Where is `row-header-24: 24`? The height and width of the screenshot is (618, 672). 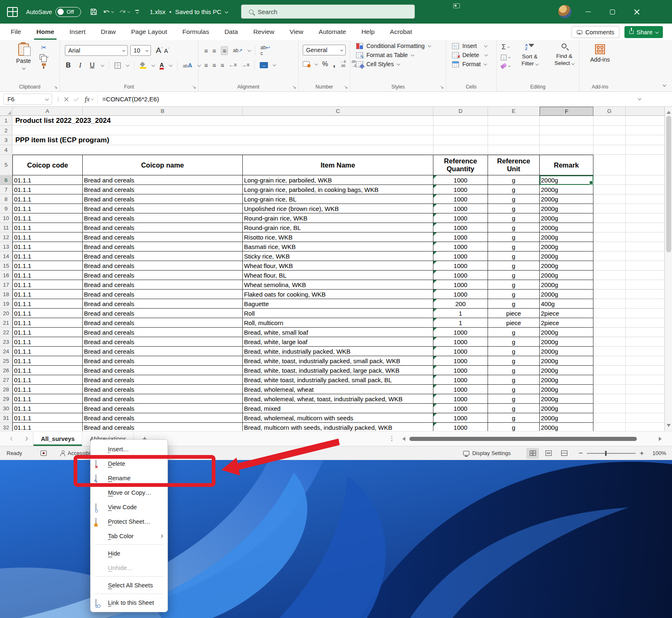
row-header-24: 24 is located at coordinates (6, 352).